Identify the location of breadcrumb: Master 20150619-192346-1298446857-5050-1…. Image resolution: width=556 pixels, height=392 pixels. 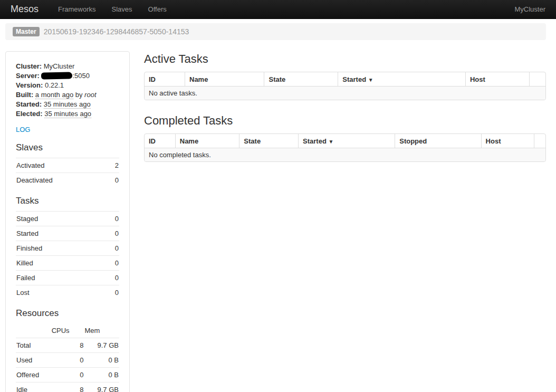
(275, 32).